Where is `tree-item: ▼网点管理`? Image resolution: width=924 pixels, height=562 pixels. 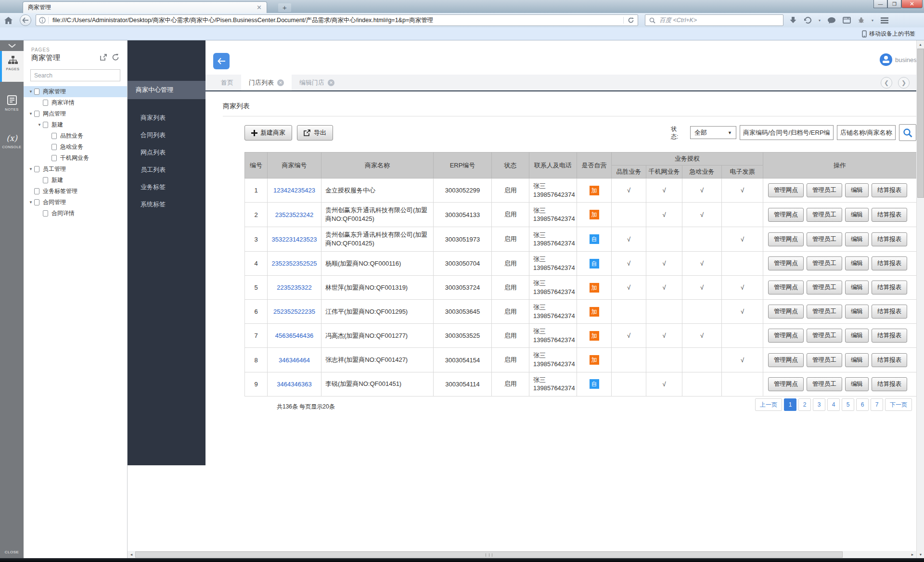 tree-item: ▼网点管理 is located at coordinates (75, 114).